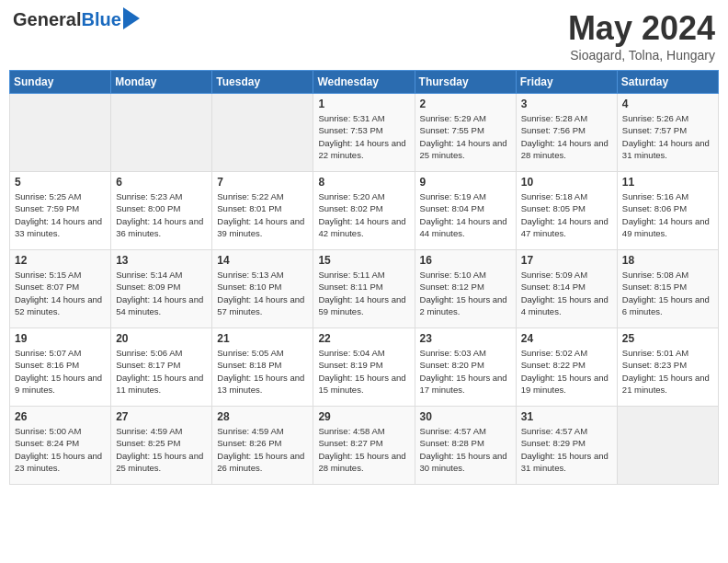  Describe the element at coordinates (362, 227) in the screenshot. I see `daylight-text: Daylight: 14 hours and 42 minutes.` at that location.